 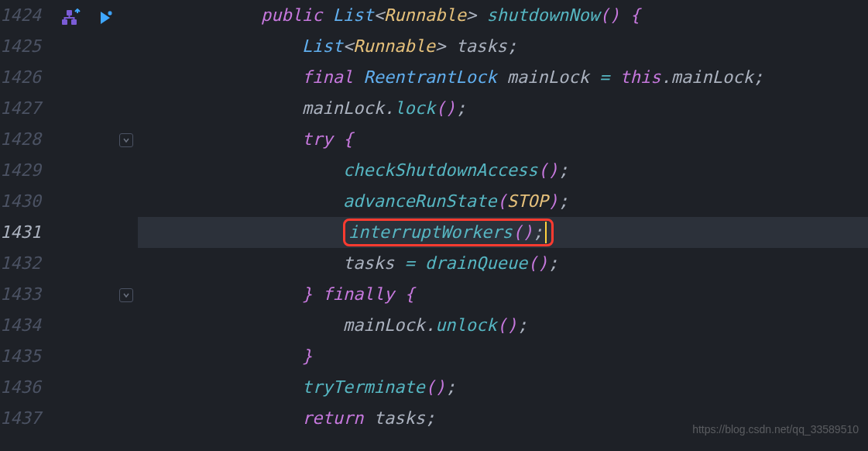 I want to click on line-number: 1428, so click(x=27, y=139).